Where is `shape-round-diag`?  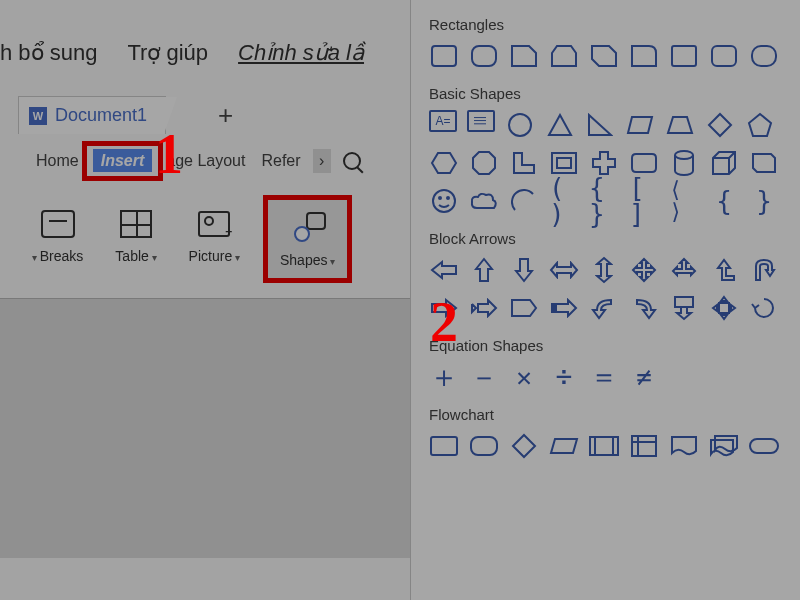
shape-round-diag is located at coordinates (764, 56).